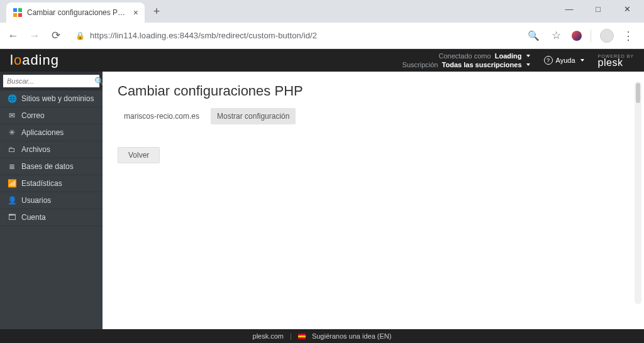  Describe the element at coordinates (50, 81) in the screenshot. I see `search-input` at that location.